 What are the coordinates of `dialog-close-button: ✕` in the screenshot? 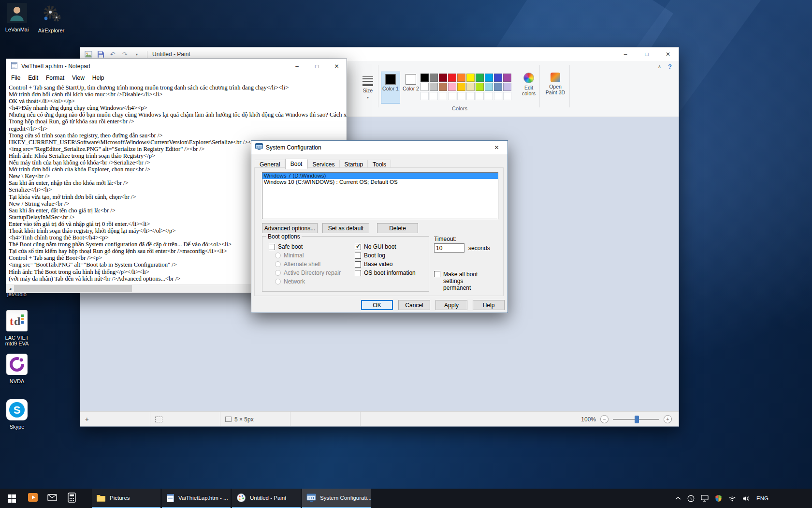 It's located at (497, 148).